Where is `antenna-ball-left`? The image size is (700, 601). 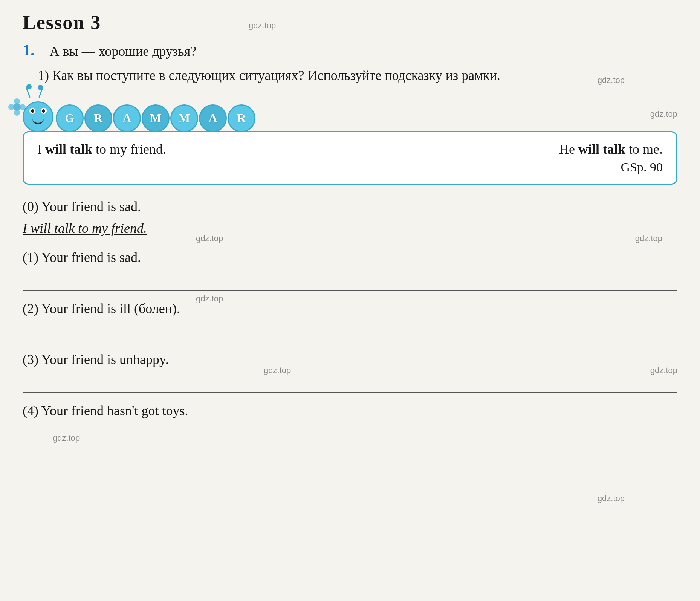 antenna-ball-left is located at coordinates (29, 87).